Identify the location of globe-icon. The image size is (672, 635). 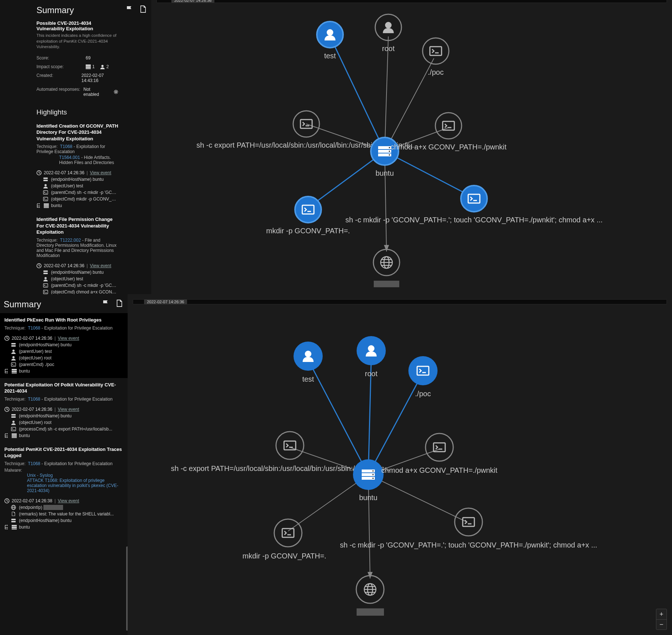
(13, 507).